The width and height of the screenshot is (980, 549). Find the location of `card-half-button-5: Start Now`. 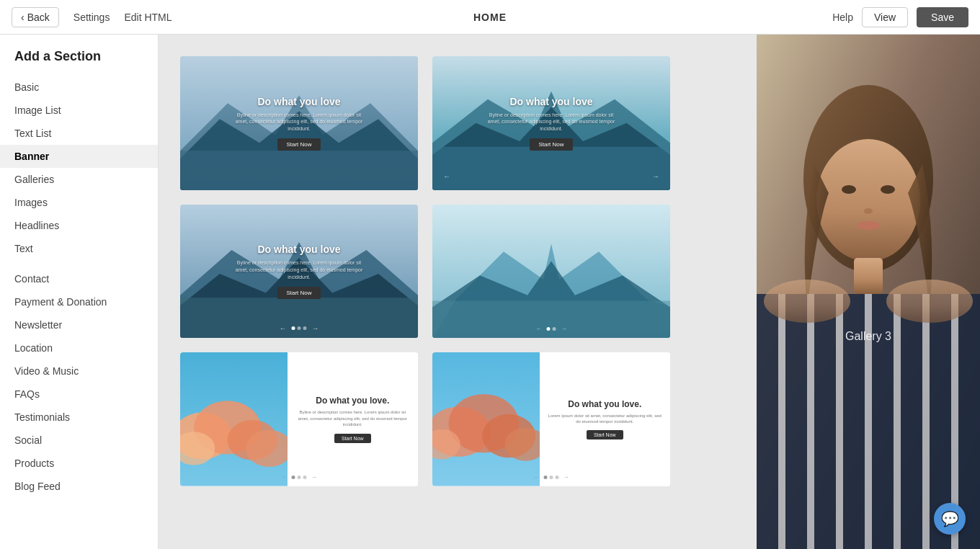

card-half-button-5: Start Now is located at coordinates (353, 438).